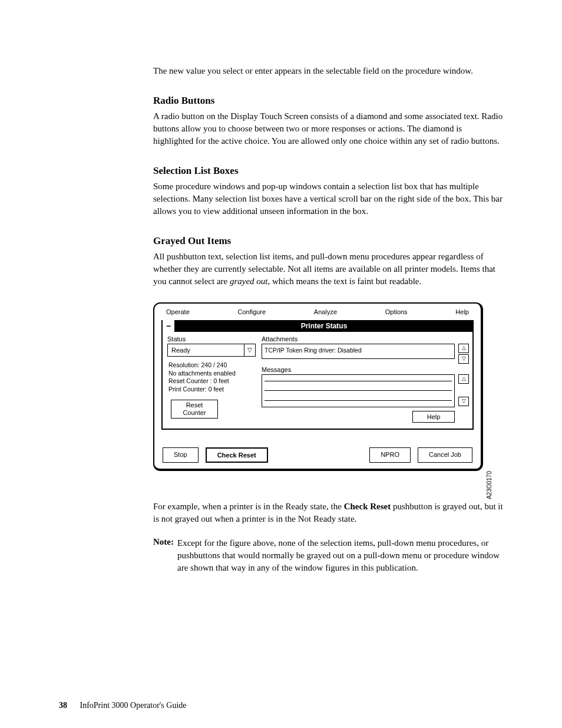 The image size is (562, 728). I want to click on stop-button: Stop, so click(180, 455).